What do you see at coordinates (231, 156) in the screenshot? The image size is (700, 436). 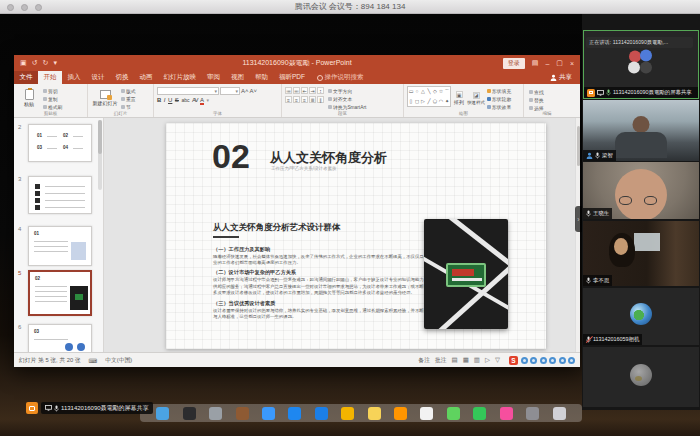 I see `slide-section-number: 02` at bounding box center [231, 156].